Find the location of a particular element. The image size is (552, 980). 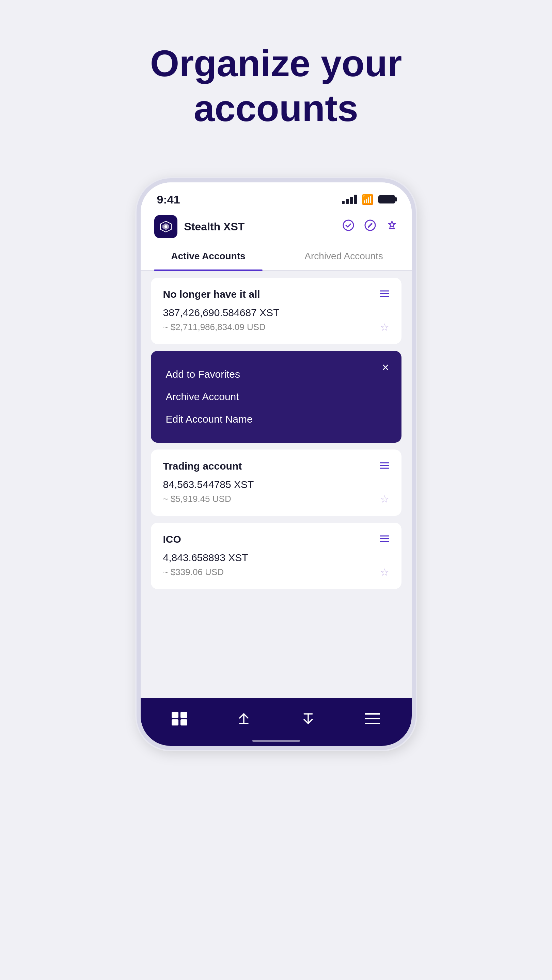

nav-receive-button is located at coordinates (308, 719).